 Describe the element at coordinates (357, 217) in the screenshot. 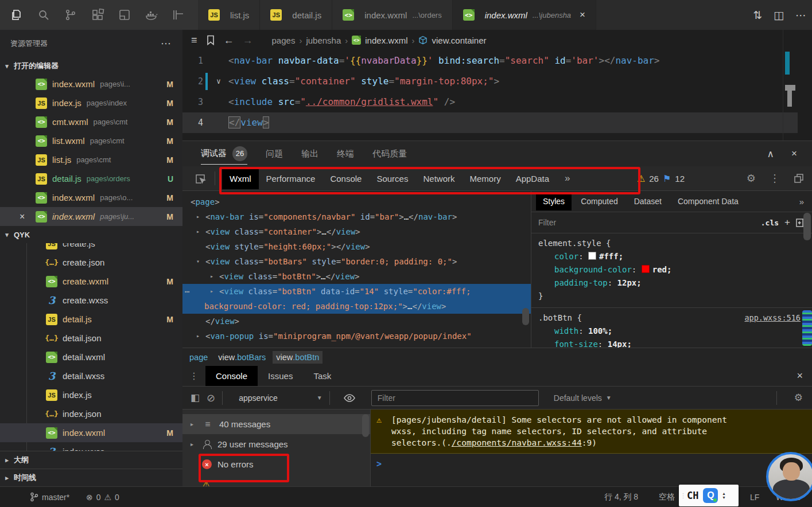

I see `tree-node: ▸<nav-bar is="components/navbar" id="bar…` at that location.